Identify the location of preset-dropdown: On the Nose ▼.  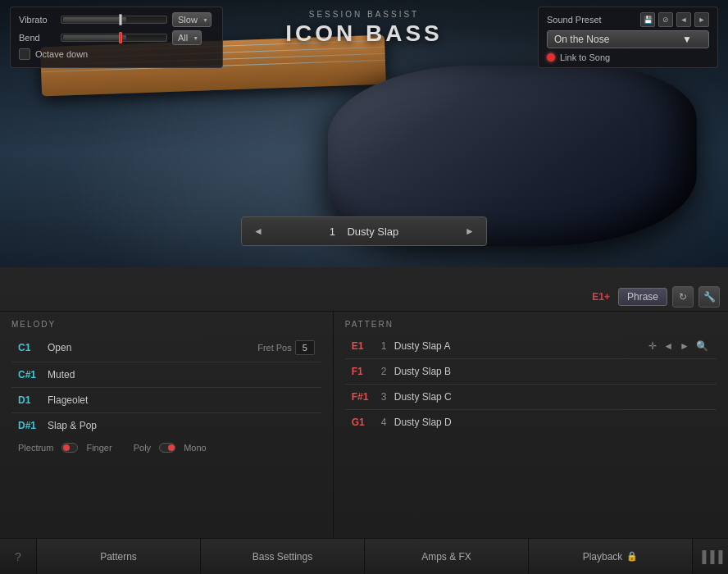
(628, 39).